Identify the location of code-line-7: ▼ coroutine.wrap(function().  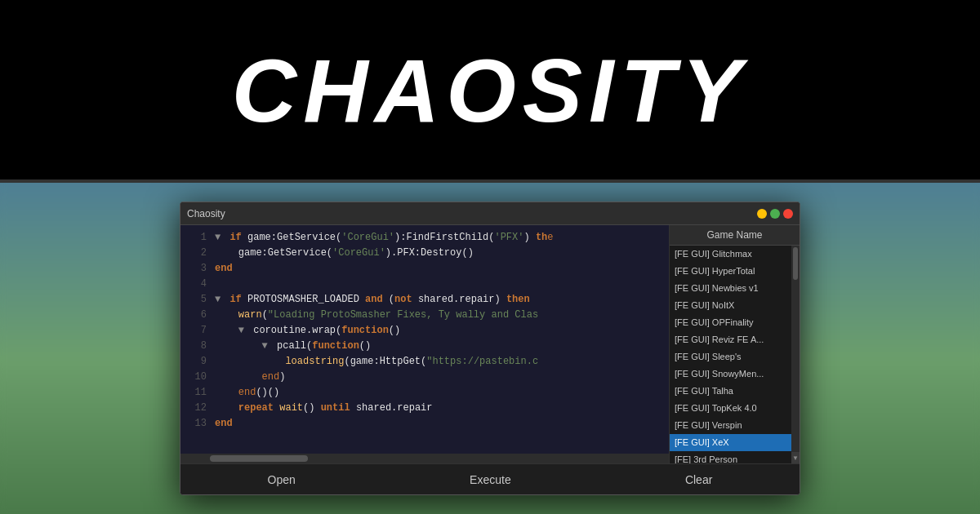
(442, 331).